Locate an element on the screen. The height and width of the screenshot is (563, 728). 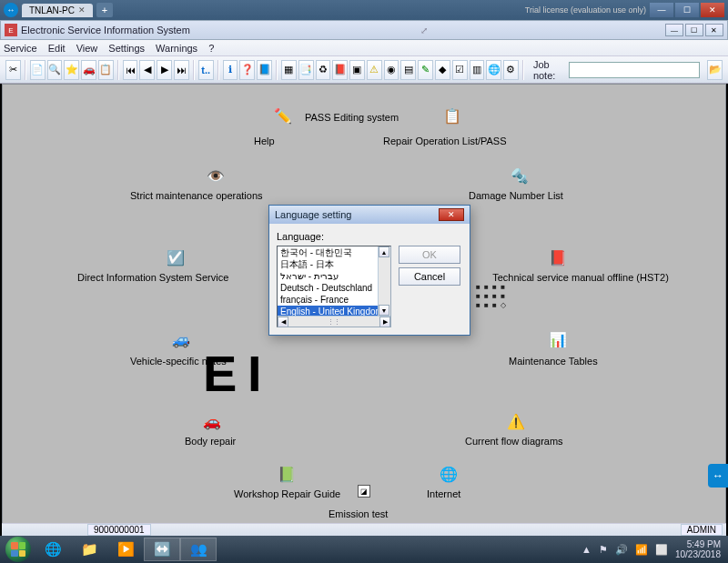
tb-btn-3: ♻ is located at coordinates (324, 70).